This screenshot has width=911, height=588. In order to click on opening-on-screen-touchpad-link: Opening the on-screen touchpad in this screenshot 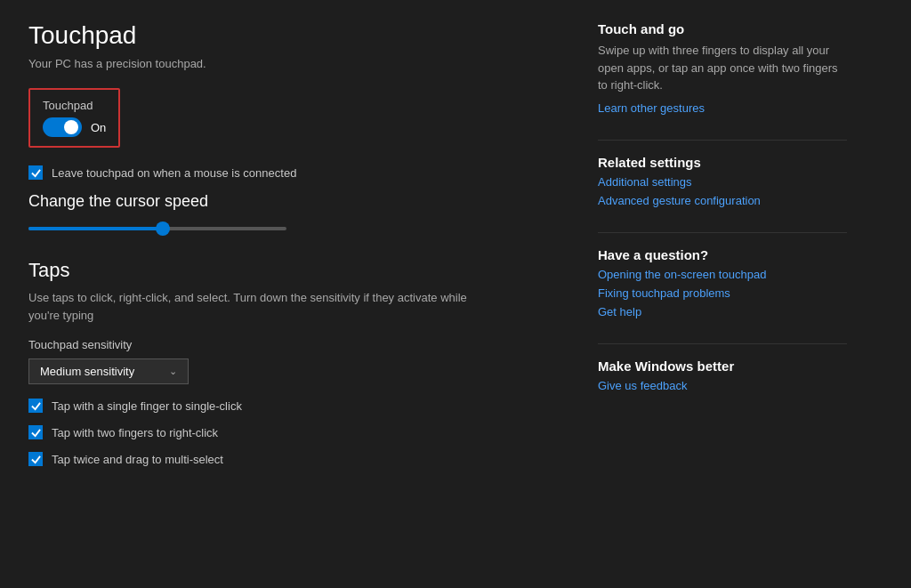, I will do `click(722, 274)`.